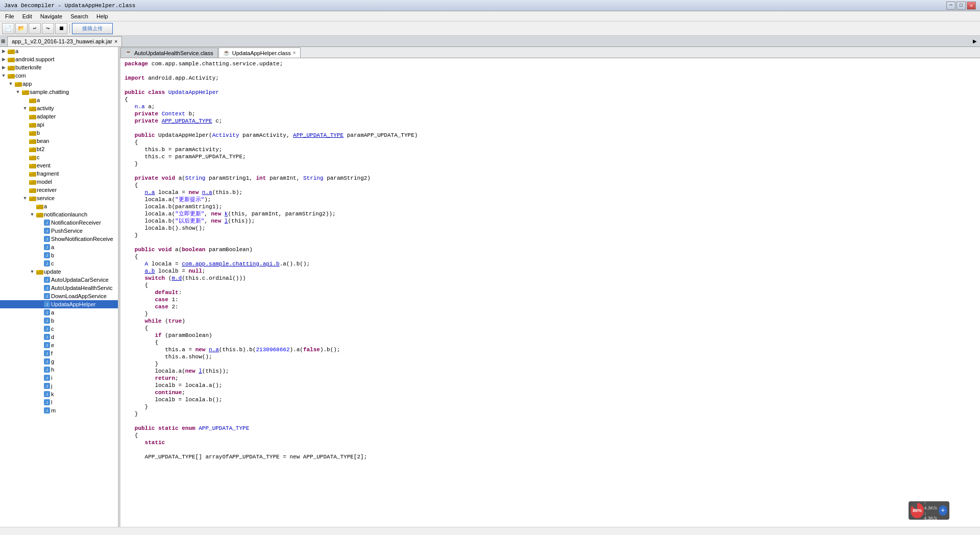 This screenshot has width=980, height=535. Describe the element at coordinates (59, 247) in the screenshot. I see `tree-item-24: Ja` at that location.